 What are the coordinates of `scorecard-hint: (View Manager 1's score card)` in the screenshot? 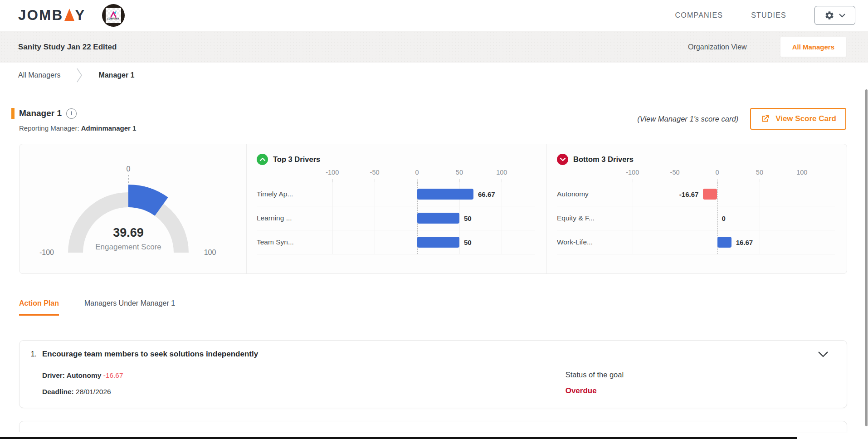 It's located at (688, 119).